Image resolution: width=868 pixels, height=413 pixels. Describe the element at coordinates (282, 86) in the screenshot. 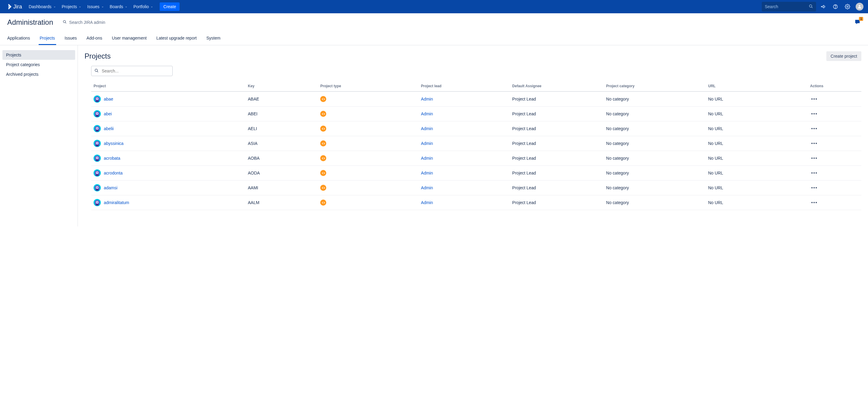

I see `column-header-key: Key` at that location.